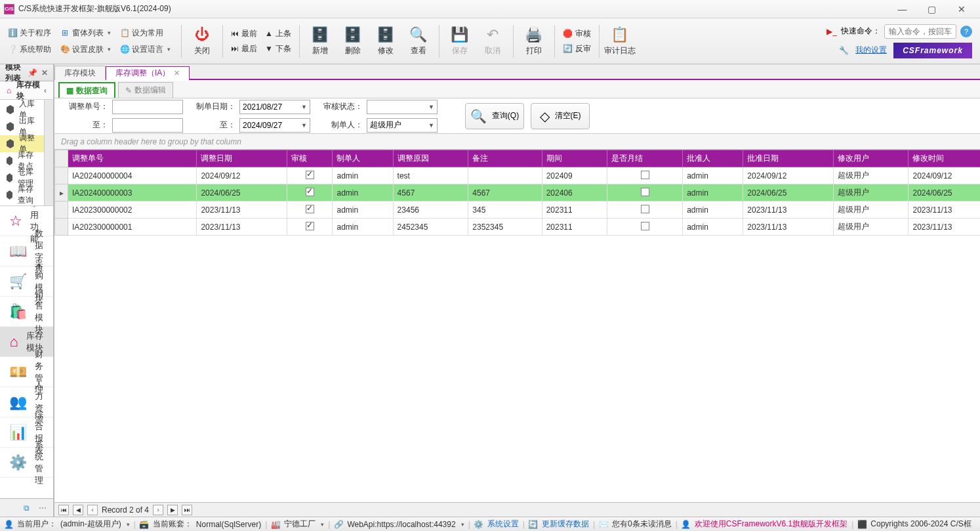 The height and width of the screenshot is (531, 980). I want to click on status-syssettings: 系统设置, so click(503, 524).